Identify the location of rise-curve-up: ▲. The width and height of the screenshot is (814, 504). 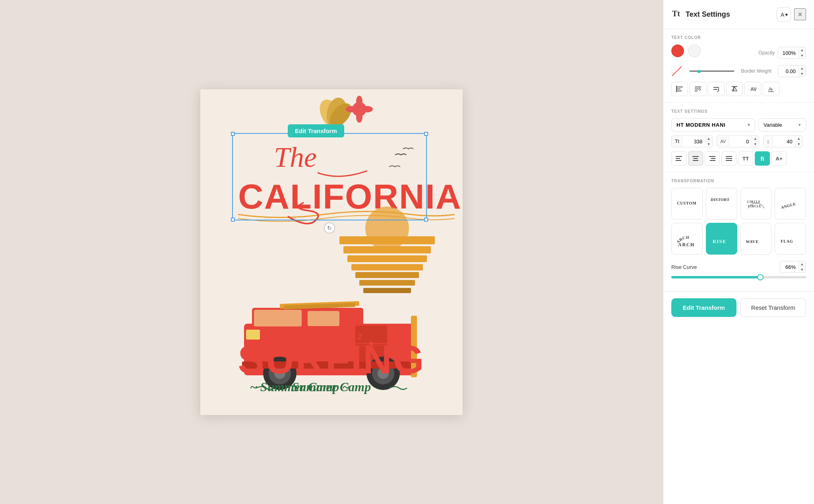
(802, 264).